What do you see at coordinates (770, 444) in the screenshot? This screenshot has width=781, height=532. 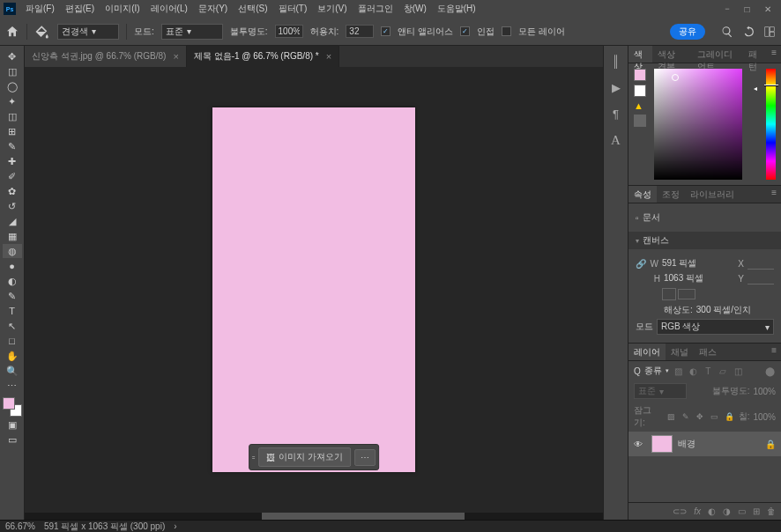 I see `layer-locked-icon: 🔒` at bounding box center [770, 444].